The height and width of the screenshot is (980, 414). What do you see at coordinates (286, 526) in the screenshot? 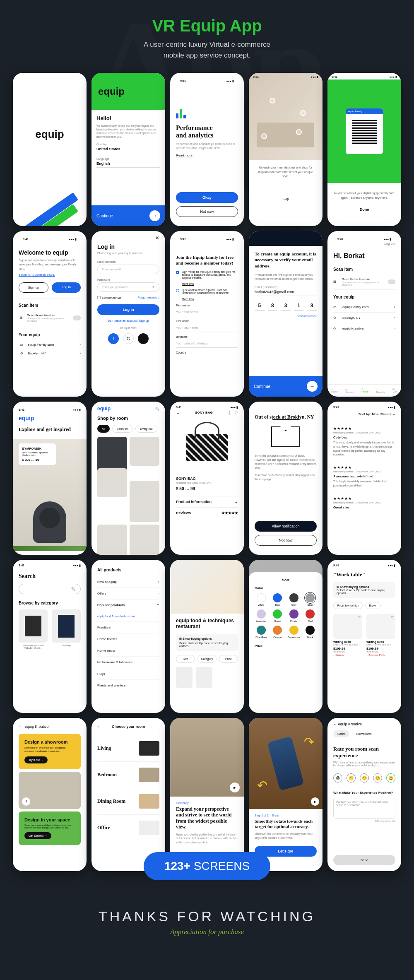
I see `allow-notification-button: Allow notification` at bounding box center [286, 526].